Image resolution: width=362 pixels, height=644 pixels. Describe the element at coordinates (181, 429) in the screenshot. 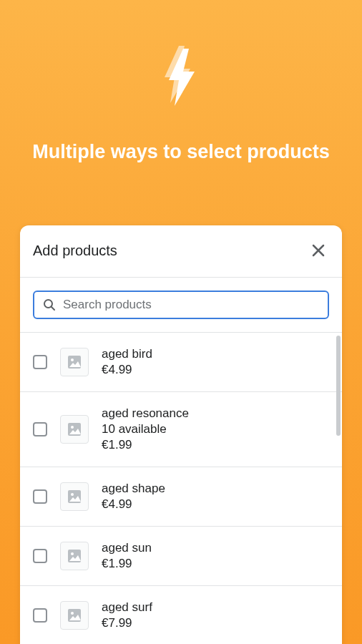

I see `product-row: aged resonance10 available€1.99` at that location.